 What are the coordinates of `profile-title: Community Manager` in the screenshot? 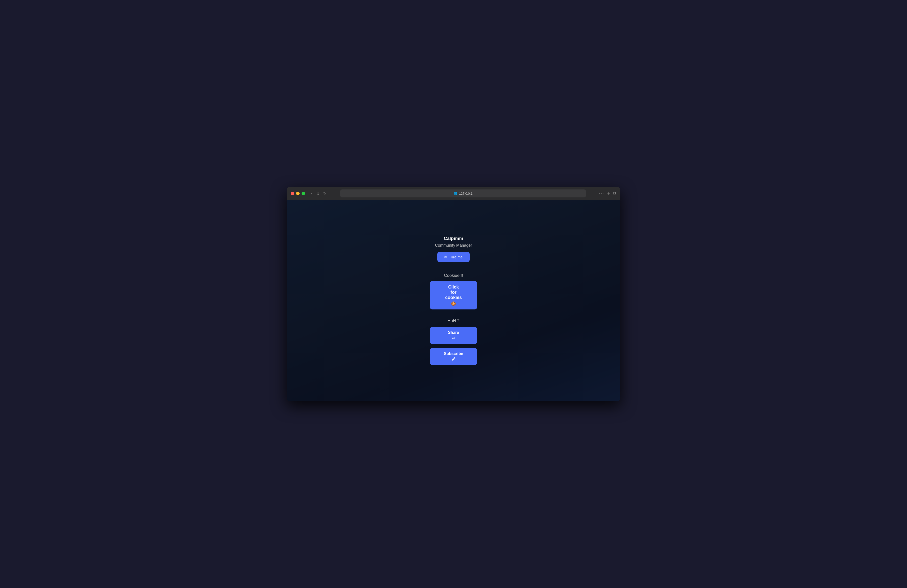 It's located at (454, 245).